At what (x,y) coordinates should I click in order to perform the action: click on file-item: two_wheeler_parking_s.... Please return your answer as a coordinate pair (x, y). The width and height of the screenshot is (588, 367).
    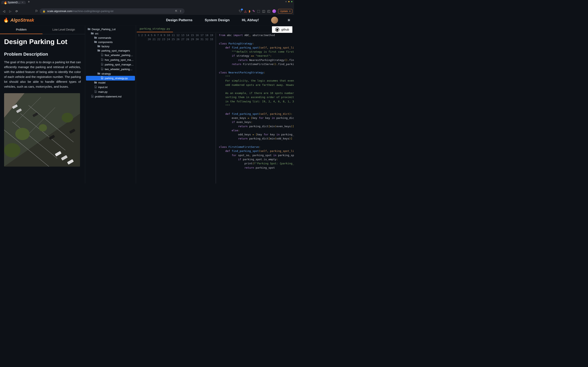
    Looking at the image, I should click on (110, 69).